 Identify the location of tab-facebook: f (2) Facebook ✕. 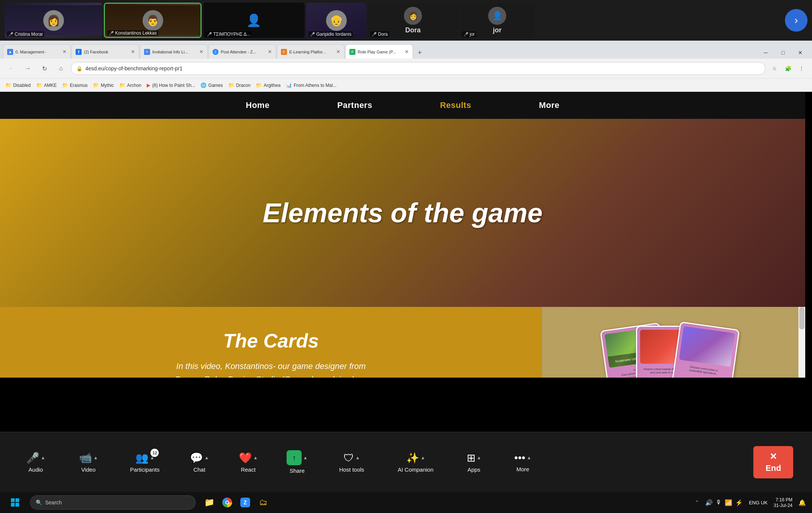
(105, 52).